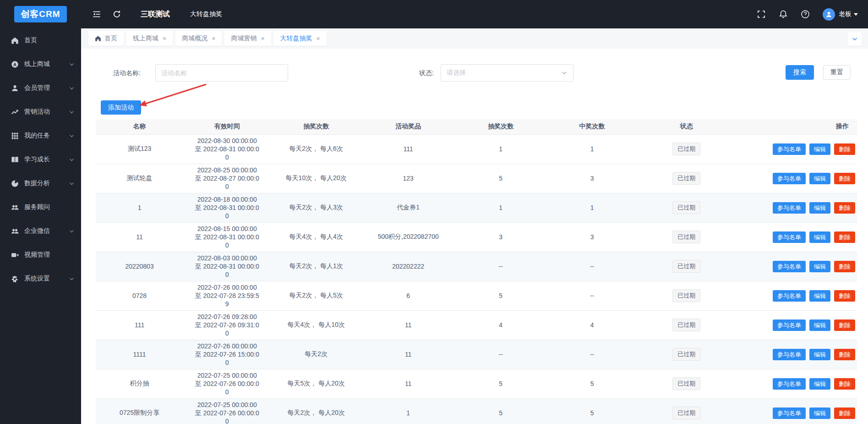 The height and width of the screenshot is (424, 868). Describe the element at coordinates (316, 384) in the screenshot. I see `cell-draw-limit: 每天5次， 每人20次` at that location.